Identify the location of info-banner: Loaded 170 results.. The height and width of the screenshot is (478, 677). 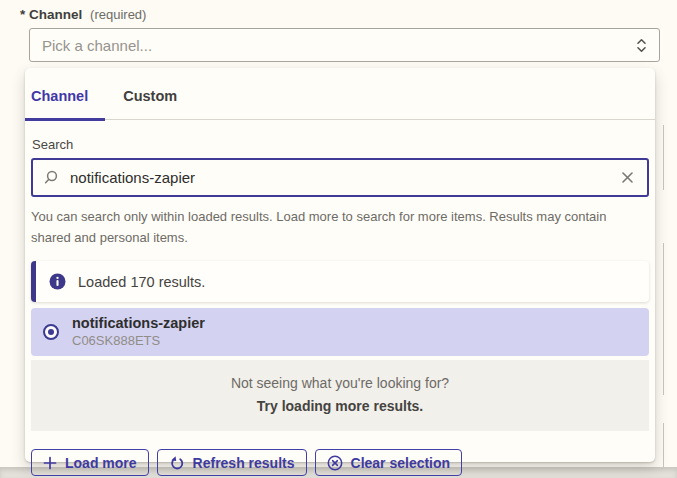
(340, 282).